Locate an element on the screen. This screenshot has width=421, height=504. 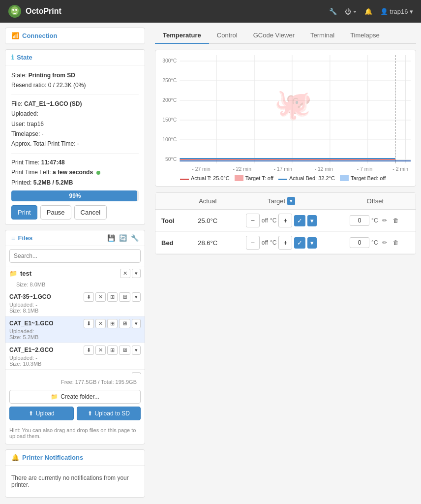
file-list: 📁 test ✕ ▾ Size: 8.0MB CAT-35~1.GCO ⬇ is located at coordinates (75, 320).